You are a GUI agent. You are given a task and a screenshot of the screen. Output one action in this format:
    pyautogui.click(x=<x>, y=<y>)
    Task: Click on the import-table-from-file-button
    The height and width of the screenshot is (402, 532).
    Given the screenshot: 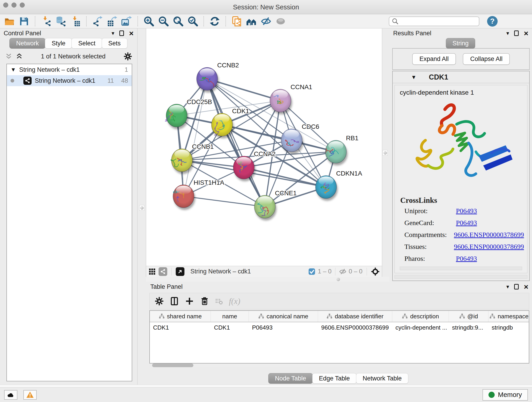 What is the action you would take?
    pyautogui.click(x=76, y=21)
    